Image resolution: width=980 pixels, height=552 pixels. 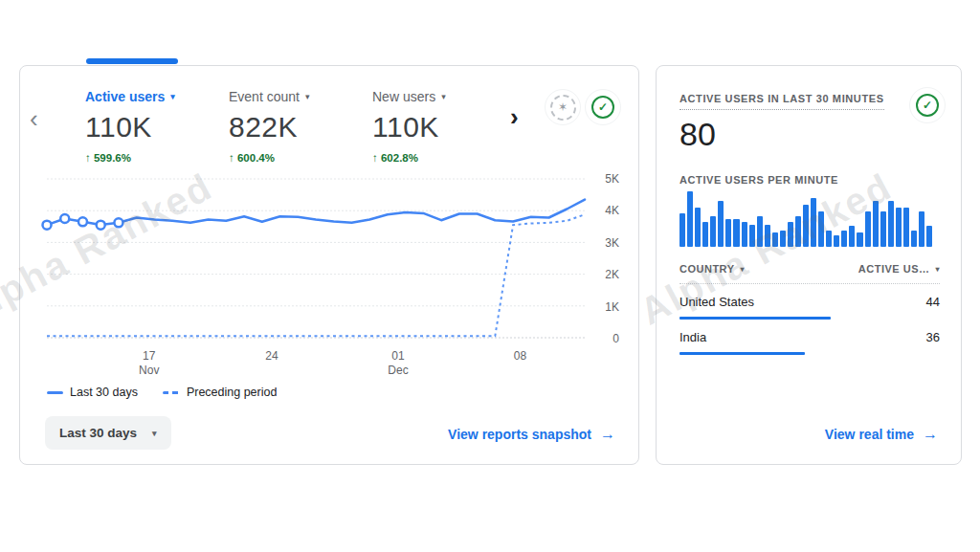 I want to click on legend-label: Preceding period, so click(x=232, y=392).